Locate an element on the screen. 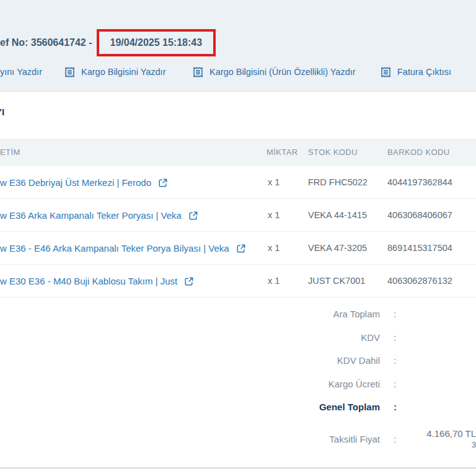  print-shipping-info-with-products-label: Kargo Bilgisini (Ürün Özellikli) Yazdır is located at coordinates (283, 72).